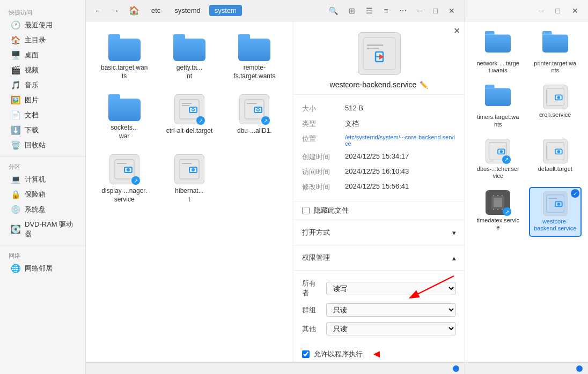 Image resolution: width=588 pixels, height=374 pixels. Describe the element at coordinates (189, 179) in the screenshot. I see `list-item: hibernat...t` at that location.